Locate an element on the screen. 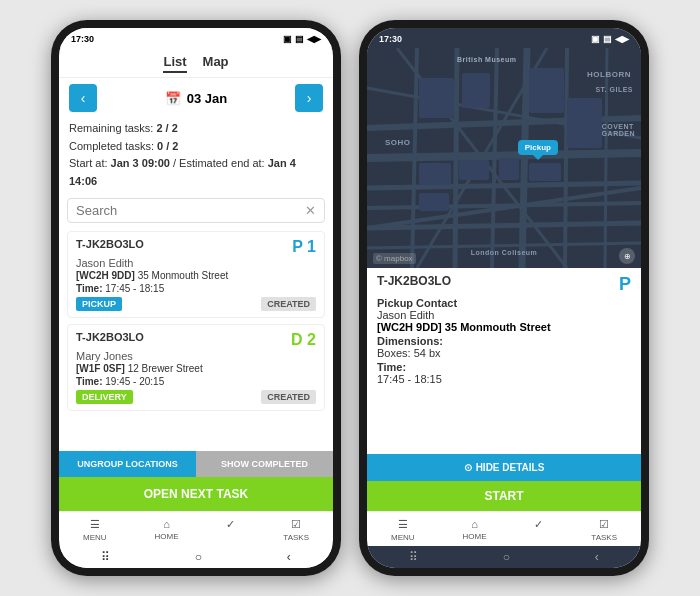  tab-map: Map is located at coordinates (216, 64).